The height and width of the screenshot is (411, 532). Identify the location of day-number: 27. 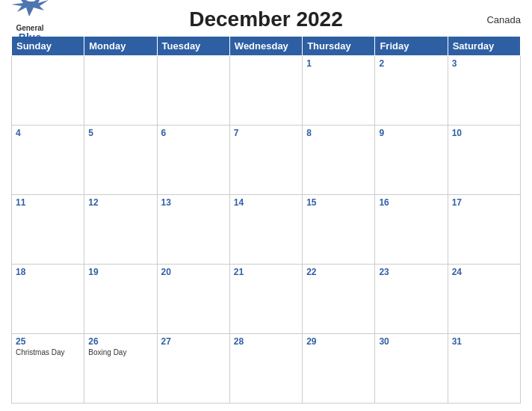
(194, 342).